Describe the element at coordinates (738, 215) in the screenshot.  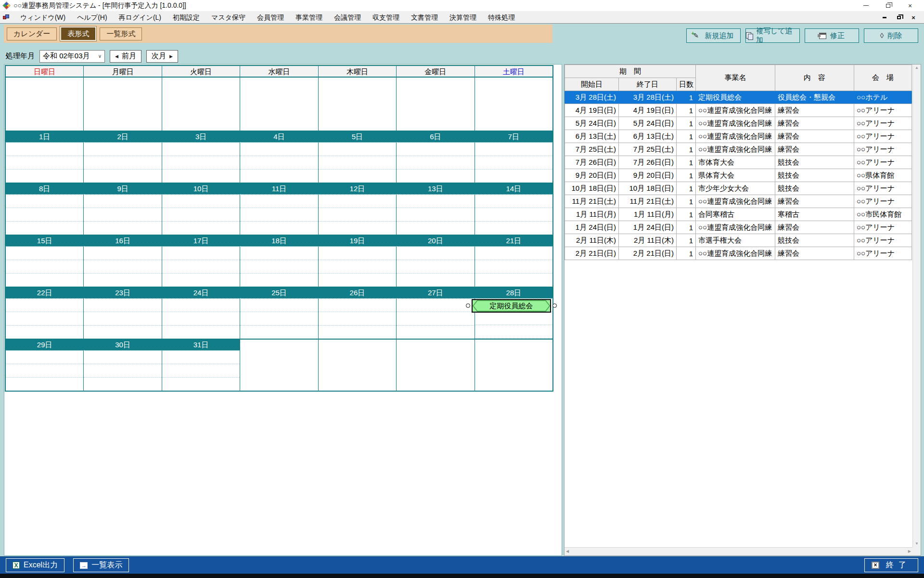
I see `schedule-row: 1月 11日(月)1月 11日(月)1合同寒稽古寒稽古○○市民体育館` at that location.